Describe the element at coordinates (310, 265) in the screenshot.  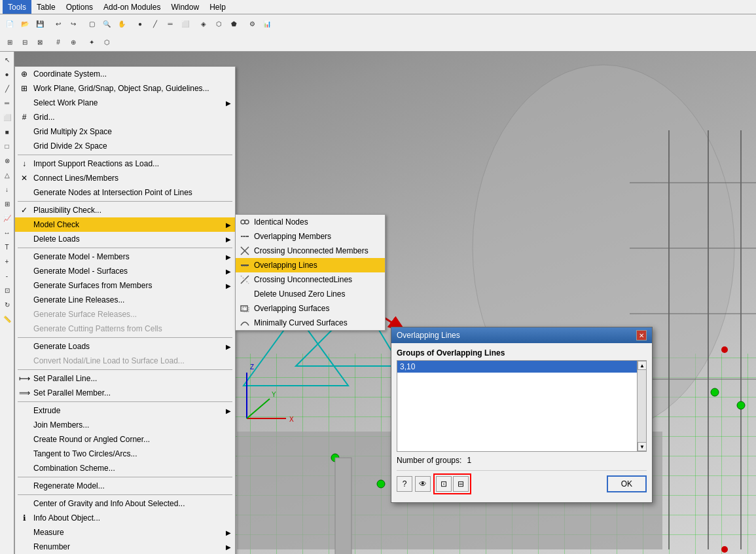
I see `submenu-overlapping-lines: Overlapping Lines` at that location.